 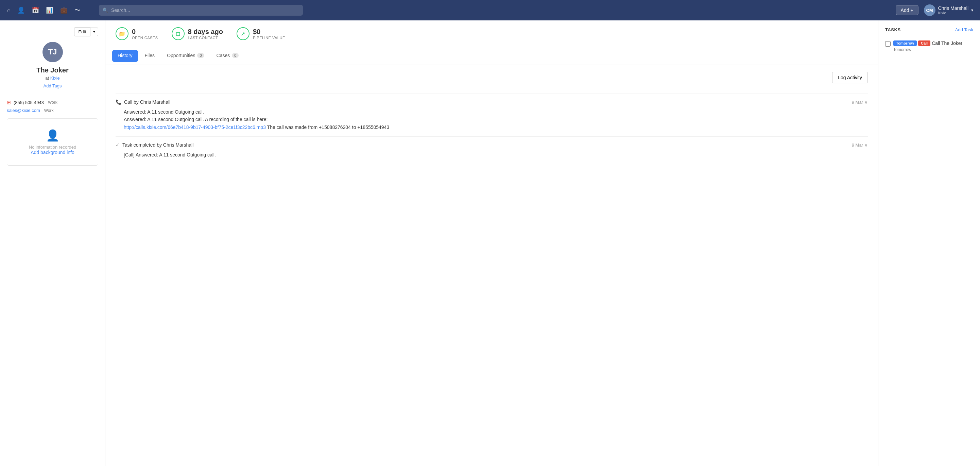 I want to click on email-row: sales@kixie.com Work, so click(x=52, y=110).